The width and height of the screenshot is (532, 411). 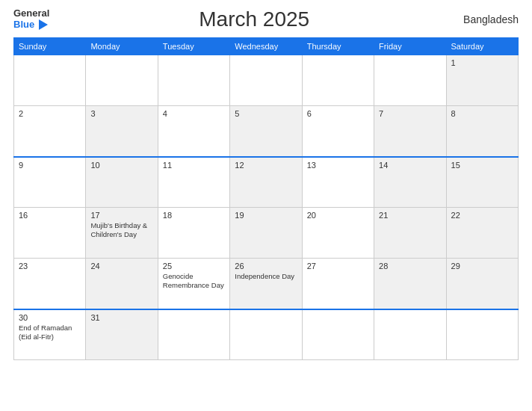 What do you see at coordinates (266, 132) in the screenshot?
I see `calendar-row: 2345678` at bounding box center [266, 132].